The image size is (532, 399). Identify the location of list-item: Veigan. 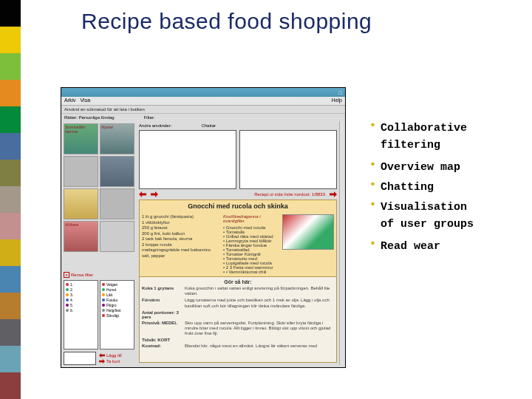
(117, 284).